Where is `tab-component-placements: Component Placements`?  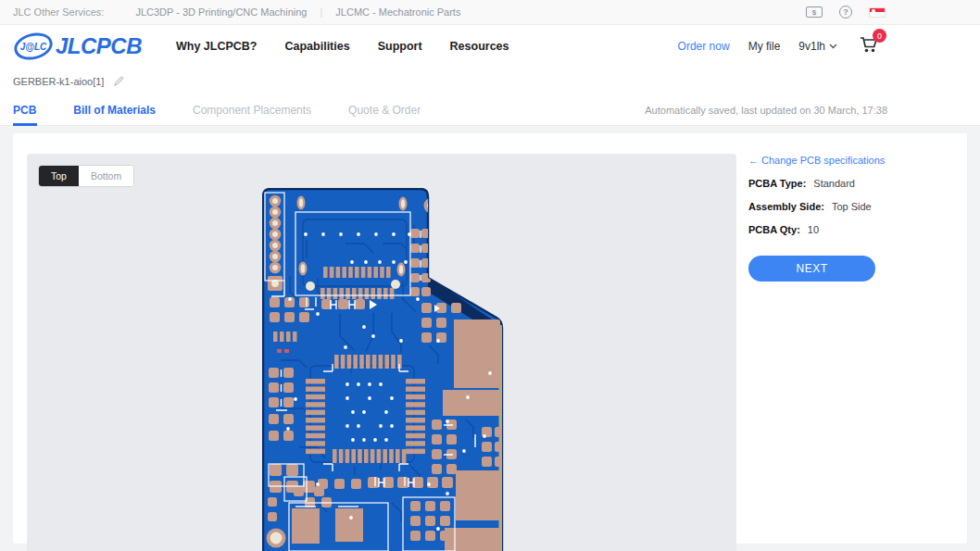 tab-component-placements: Component Placements is located at coordinates (252, 111).